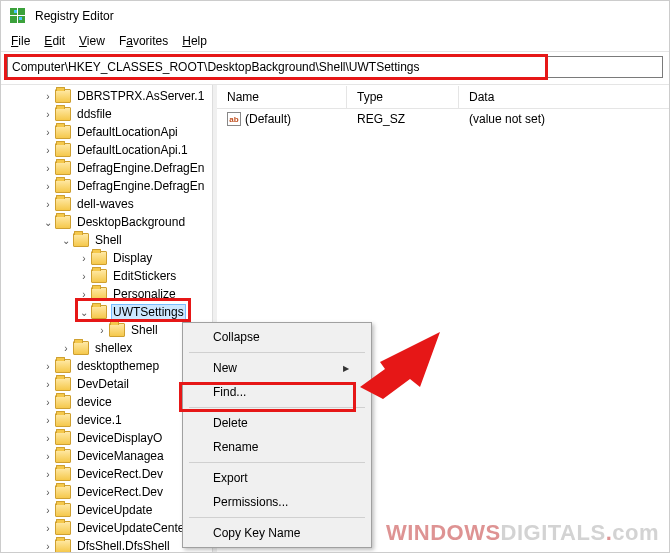 The image size is (670, 553). I want to click on tree-node-label: DefragEngine.DefragEn, so click(140, 186).